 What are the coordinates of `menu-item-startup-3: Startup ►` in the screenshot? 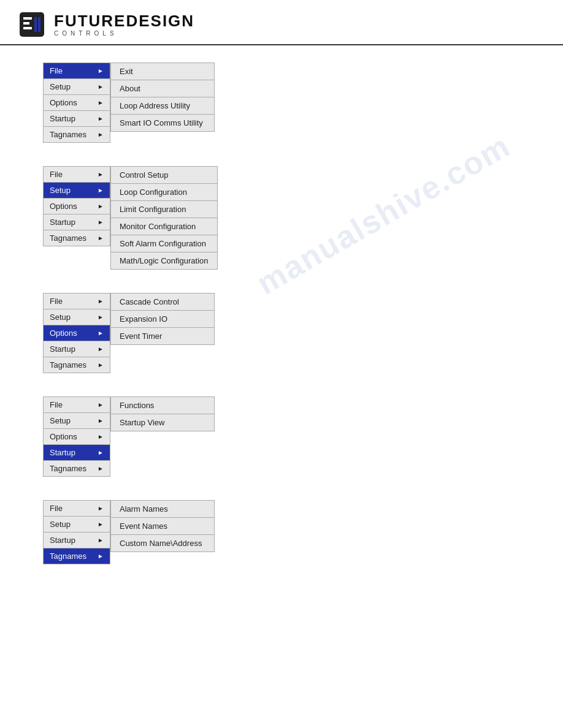 It's located at (77, 349).